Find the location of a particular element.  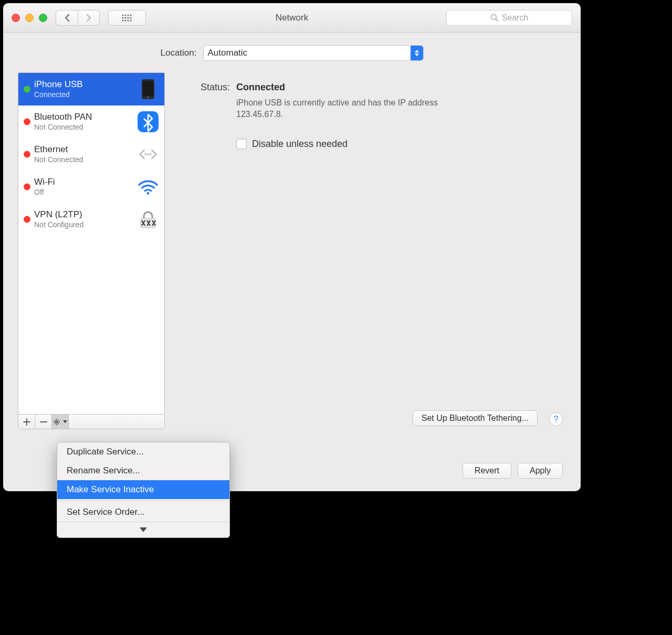

service-item: VPN (L2TP)Not Configured is located at coordinates (91, 219).